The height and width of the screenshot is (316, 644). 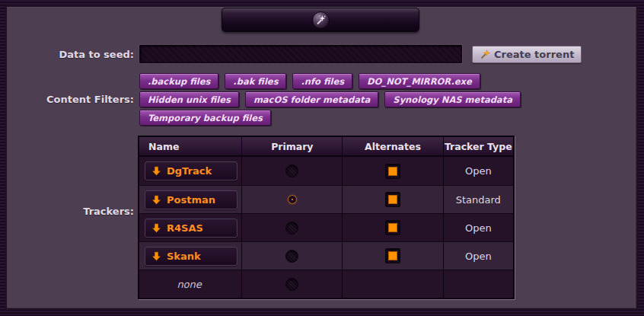 I want to click on tracker-row: DgTrackOpen, so click(x=326, y=171).